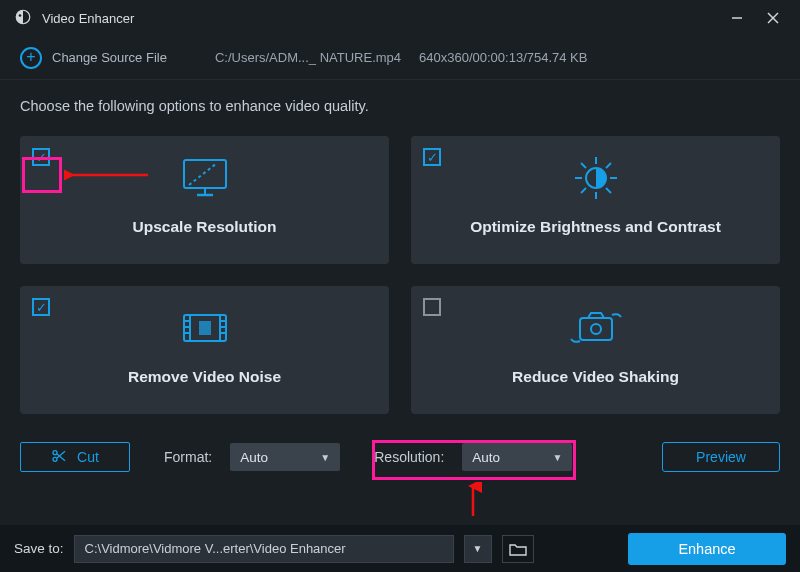  Describe the element at coordinates (308, 58) in the screenshot. I see `source-file-path: C:/Users/ADM..._ NATURE.mp4` at that location.